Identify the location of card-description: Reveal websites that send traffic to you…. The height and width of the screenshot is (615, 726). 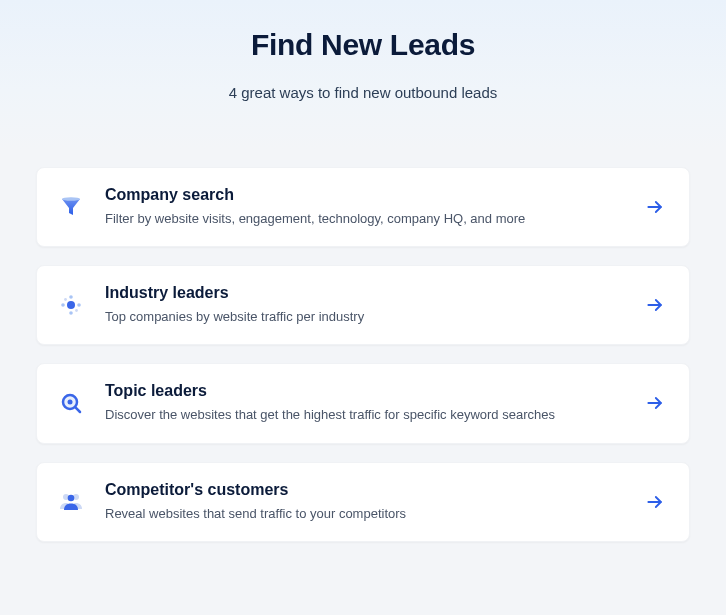
(365, 514).